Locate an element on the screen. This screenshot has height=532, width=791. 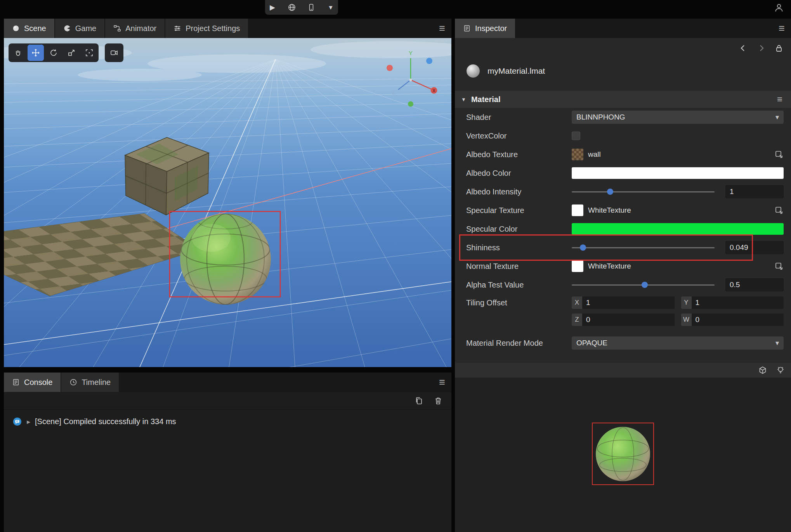
albedo-intensity-slider is located at coordinates (643, 192).